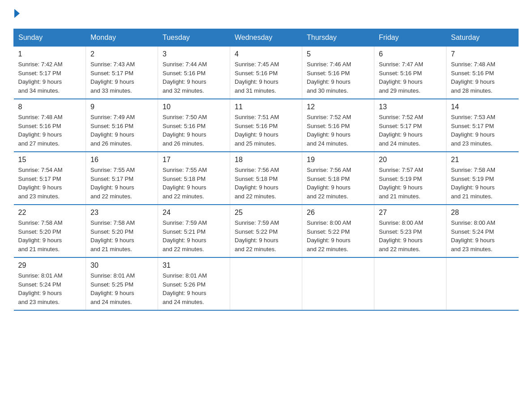  What do you see at coordinates (50, 213) in the screenshot?
I see `day-number: 22` at bounding box center [50, 213].